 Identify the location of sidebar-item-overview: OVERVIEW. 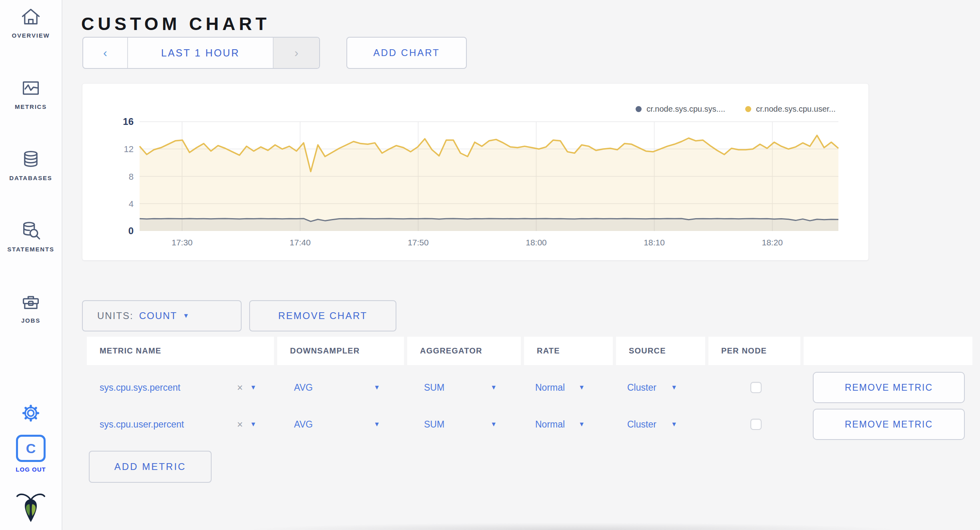
(31, 22).